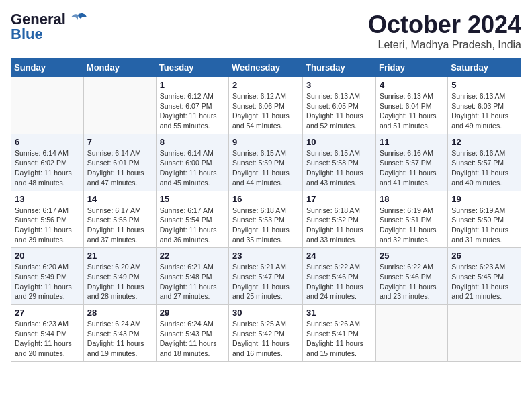 This screenshot has height=411, width=532. Describe the element at coordinates (266, 277) in the screenshot. I see `calendar-day-cell: 23Sunrise: 6:21 AMSunset: 5:47 PMDayligh…` at that location.